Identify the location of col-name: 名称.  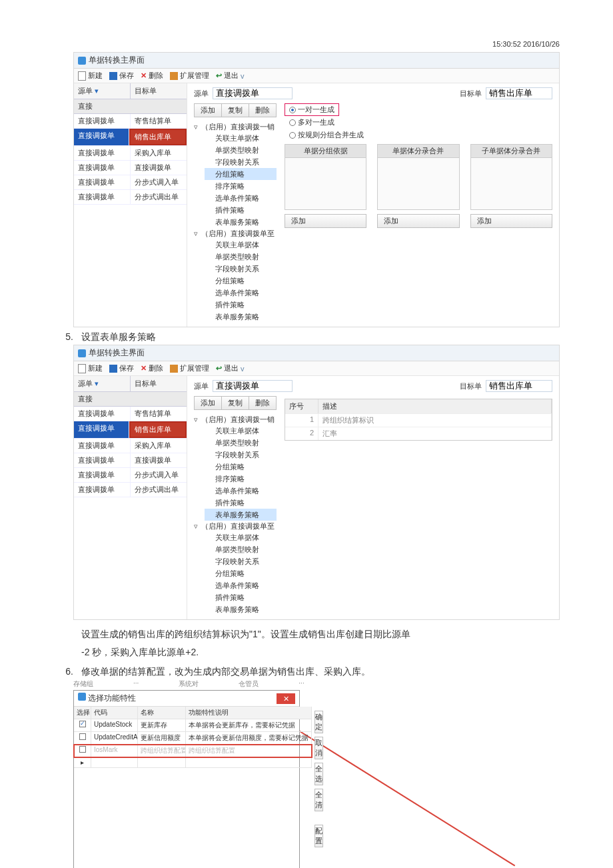
(162, 713).